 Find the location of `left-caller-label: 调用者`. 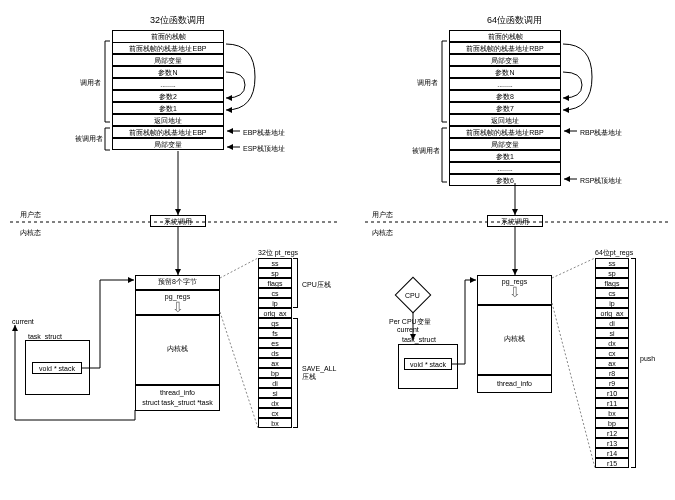

left-caller-label: 调用者 is located at coordinates (90, 83).